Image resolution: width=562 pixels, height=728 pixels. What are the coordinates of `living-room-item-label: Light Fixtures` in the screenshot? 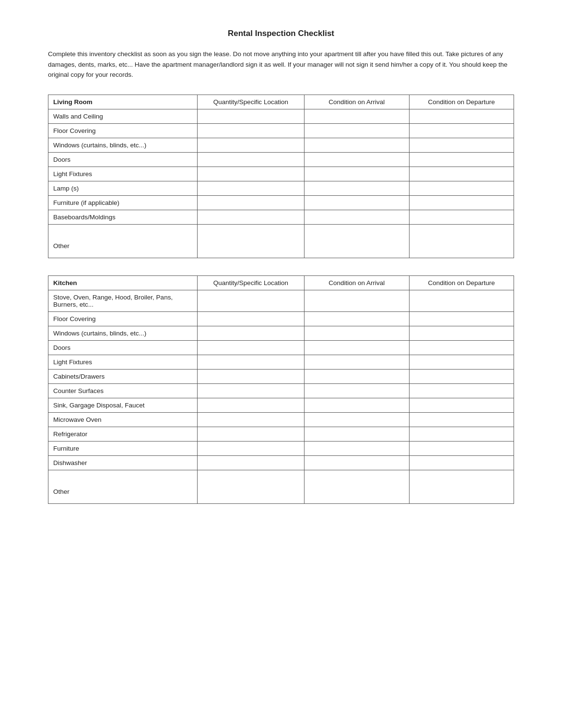 It's located at (123, 174).